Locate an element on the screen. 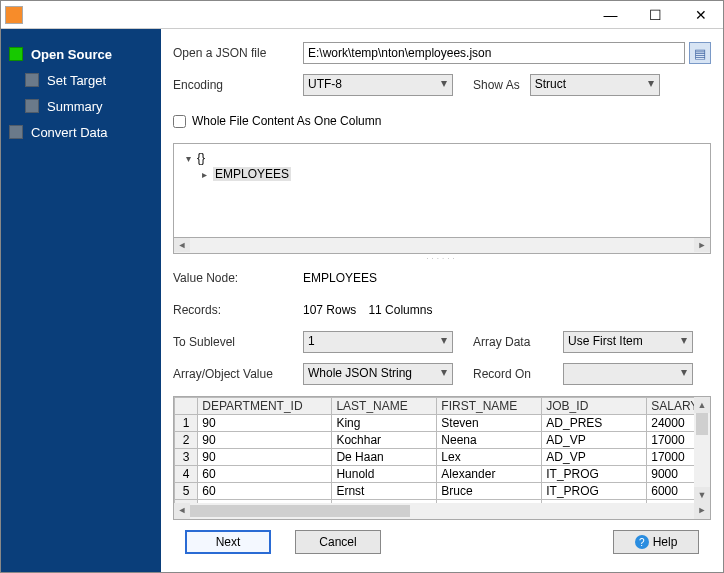 The width and height of the screenshot is (724, 573). record-on-label: Record On is located at coordinates (513, 374).